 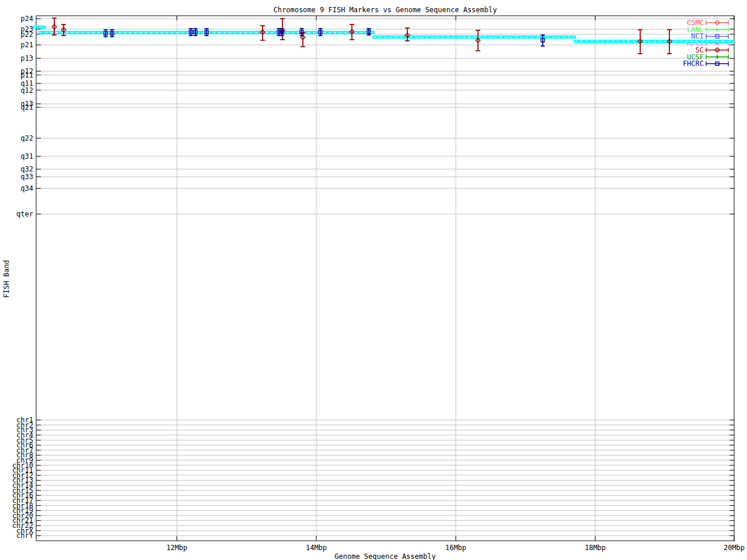 What do you see at coordinates (27, 169) in the screenshot?
I see `band-label: q32` at bounding box center [27, 169].